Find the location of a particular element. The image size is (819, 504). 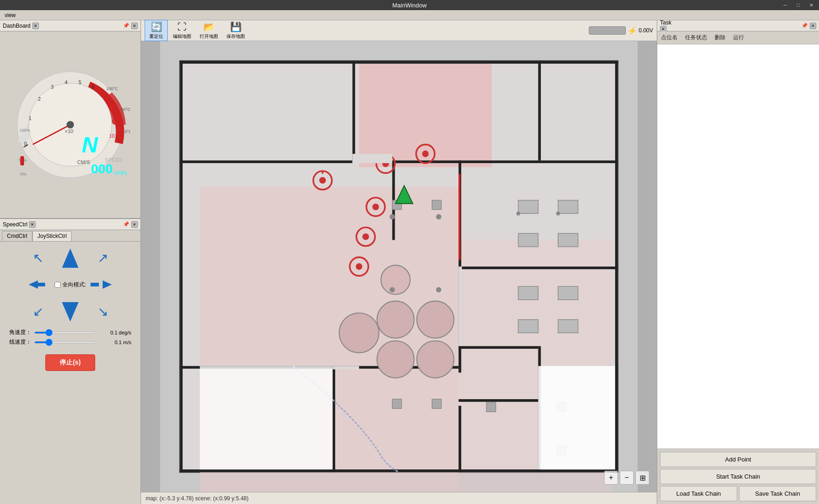

svg-text: 1 is located at coordinates (30, 118).